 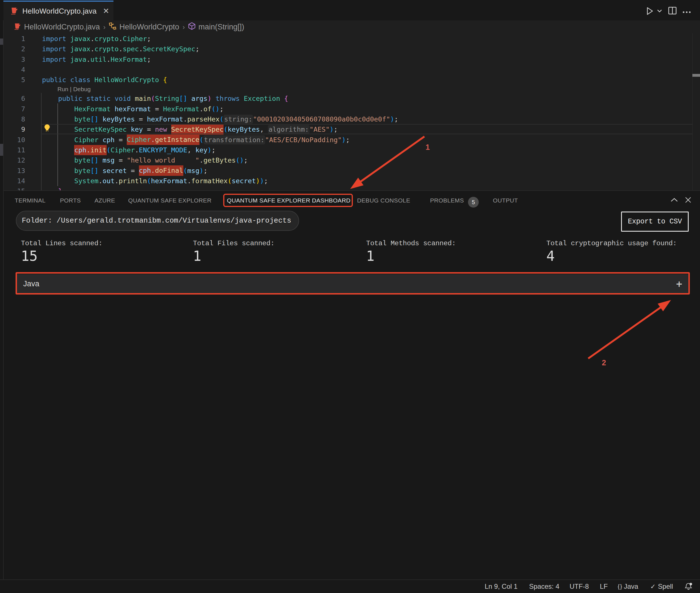 What do you see at coordinates (672, 11) in the screenshot?
I see `split-editor-button` at bounding box center [672, 11].